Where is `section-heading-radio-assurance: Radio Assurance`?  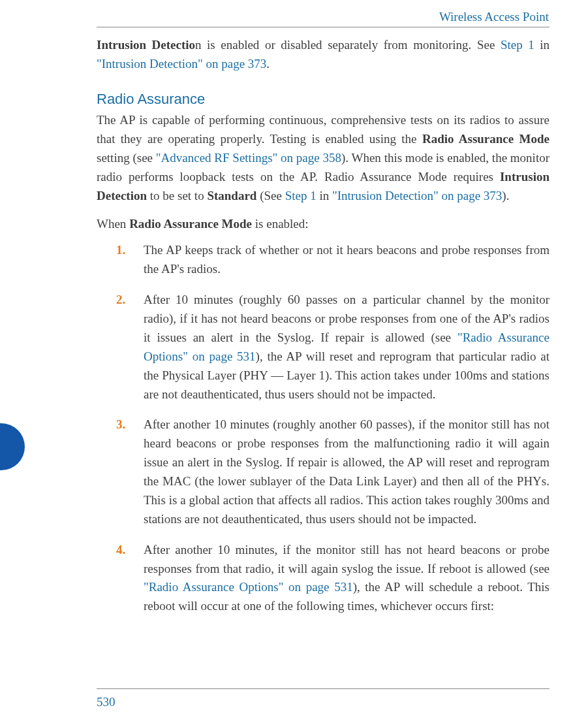
section-heading-radio-assurance: Radio Assurance is located at coordinates (323, 99).